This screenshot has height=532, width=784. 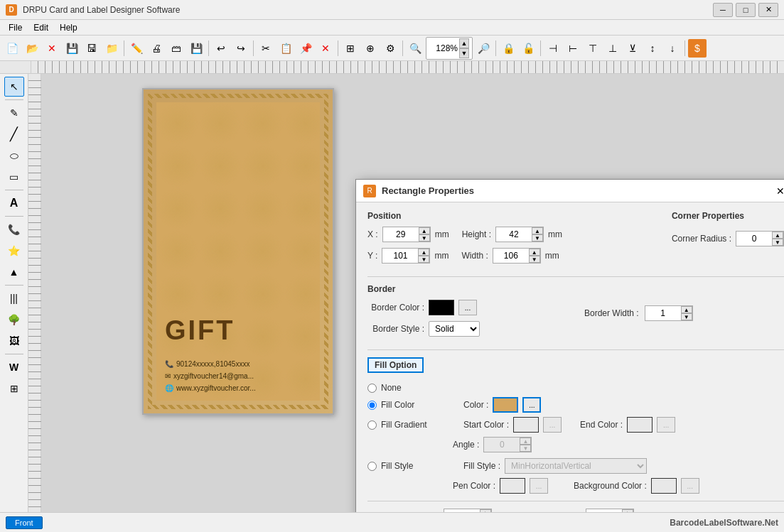 What do you see at coordinates (176, 48) in the screenshot?
I see `db-btn: 🗃` at bounding box center [176, 48].